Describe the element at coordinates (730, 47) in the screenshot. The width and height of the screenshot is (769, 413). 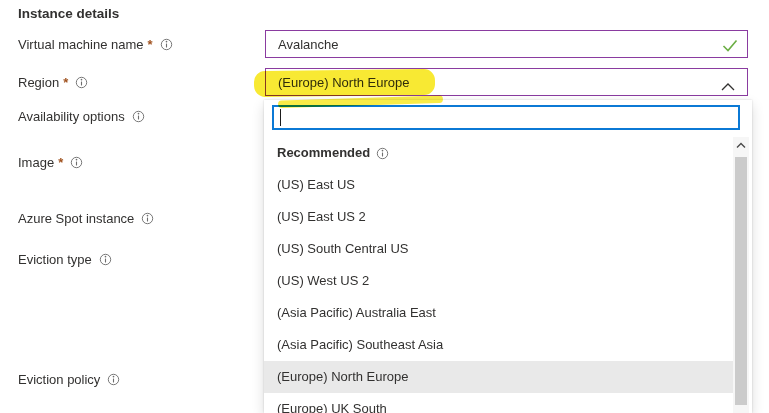
I see `valid-checkmark-icon` at that location.